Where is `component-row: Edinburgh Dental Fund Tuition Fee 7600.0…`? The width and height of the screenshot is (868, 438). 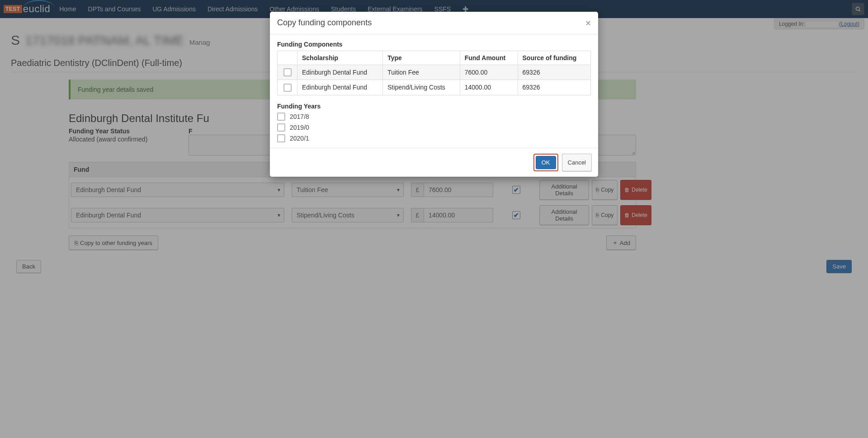 component-row: Edinburgh Dental Fund Tuition Fee 7600.0… is located at coordinates (434, 72).